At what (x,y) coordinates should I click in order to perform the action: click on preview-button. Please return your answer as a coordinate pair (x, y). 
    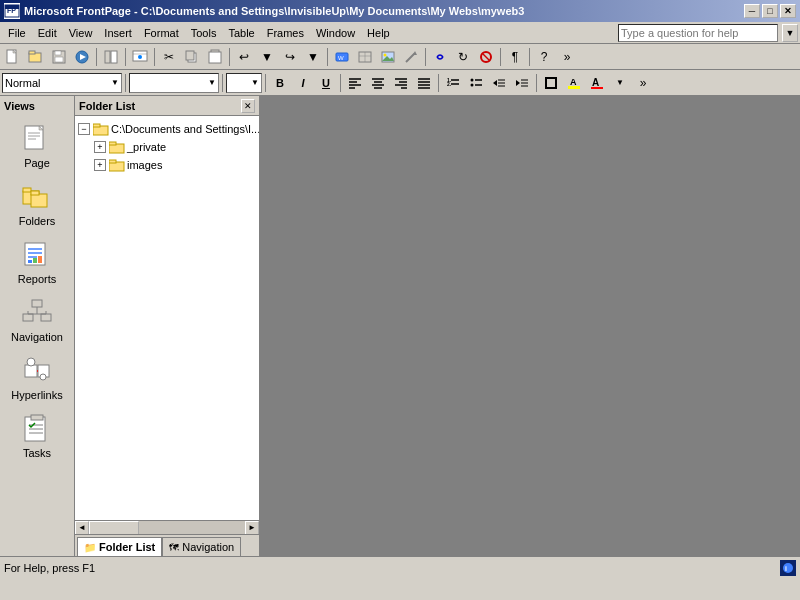
    Looking at the image, I should click on (140, 57).